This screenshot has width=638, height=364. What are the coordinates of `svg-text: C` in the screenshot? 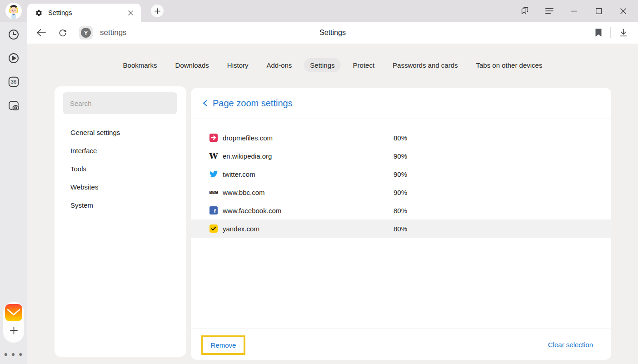 It's located at (216, 192).